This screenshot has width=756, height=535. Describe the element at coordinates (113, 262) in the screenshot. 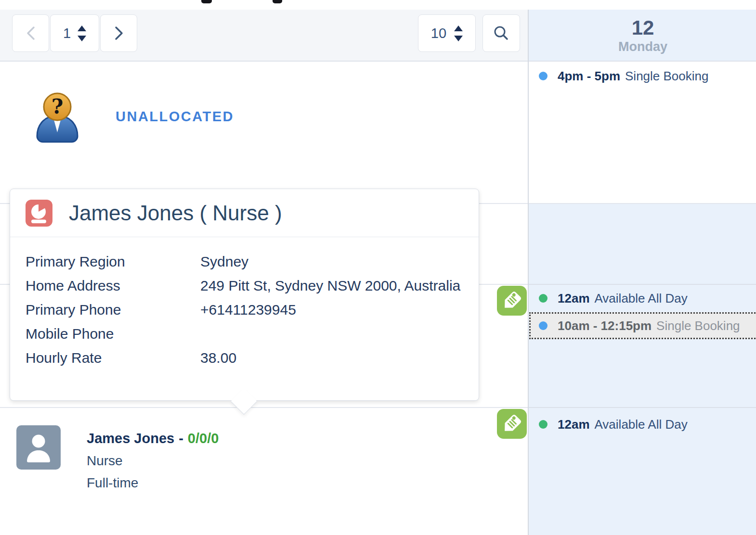

I see `field-label: Primary Region` at that location.